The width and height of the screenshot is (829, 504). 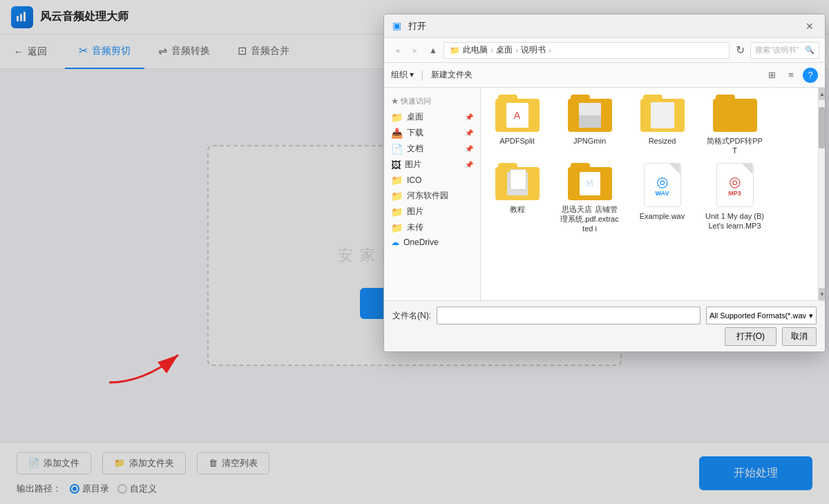 What do you see at coordinates (475, 50) in the screenshot?
I see `path-part-computer-label: 此电脑` at bounding box center [475, 50].